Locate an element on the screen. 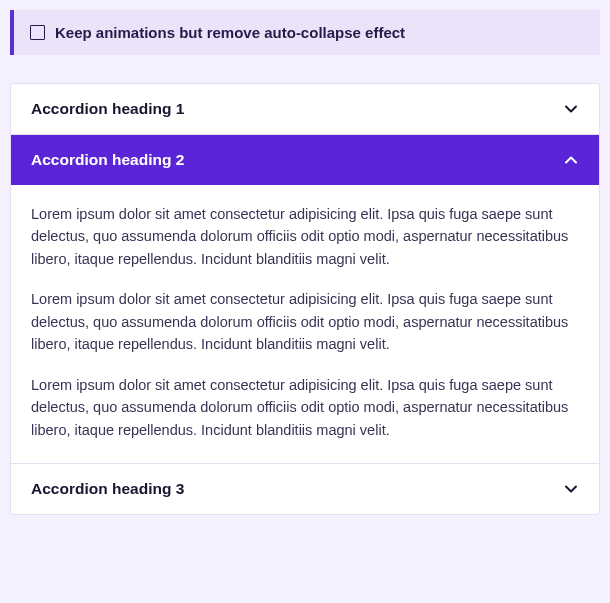 The width and height of the screenshot is (610, 603). accordion-heading-label: Accordion heading 3 is located at coordinates (108, 489).